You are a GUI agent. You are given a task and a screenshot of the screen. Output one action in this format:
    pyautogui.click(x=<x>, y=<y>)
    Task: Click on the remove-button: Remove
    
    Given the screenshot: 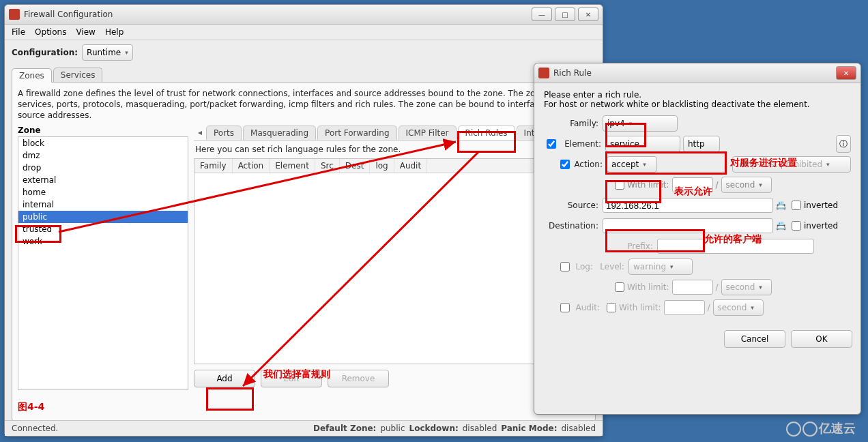 What is the action you would take?
    pyautogui.click(x=358, y=379)
    